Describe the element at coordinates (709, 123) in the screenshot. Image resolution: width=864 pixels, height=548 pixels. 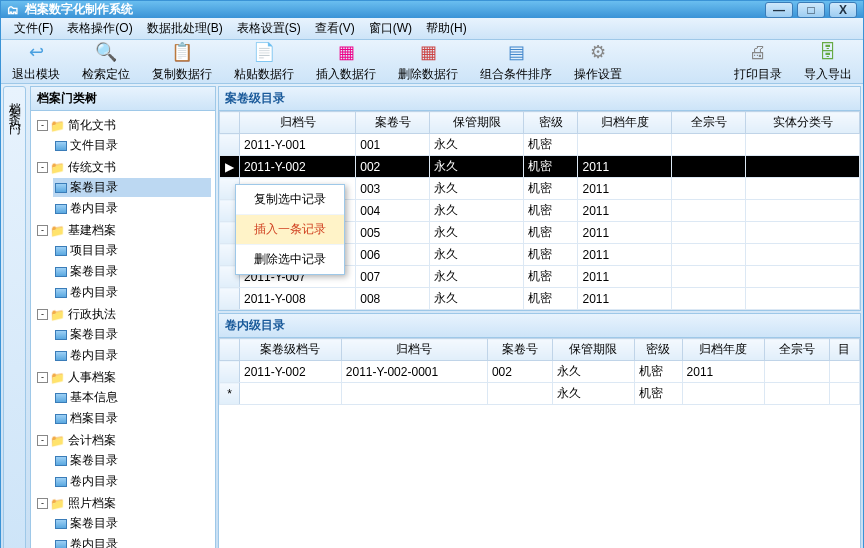
I see `column-header: 全宗号` at that location.